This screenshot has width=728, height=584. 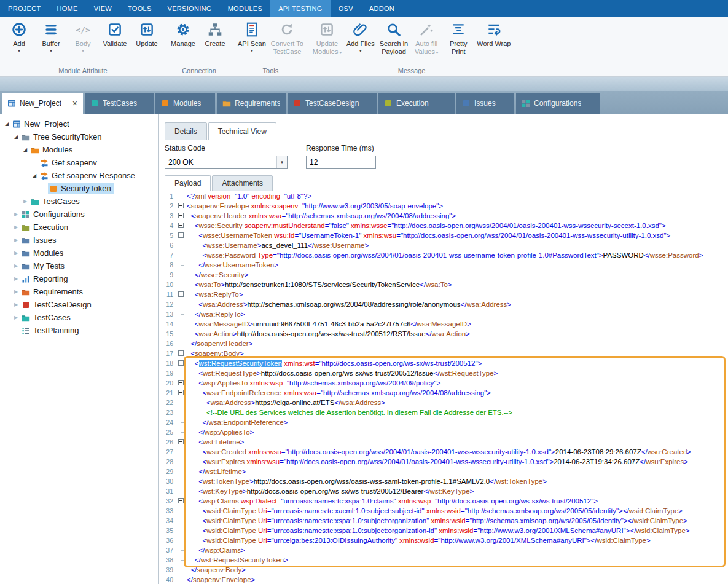 What do you see at coordinates (140, 9) in the screenshot?
I see `menu-item-tools: TOOLS` at bounding box center [140, 9].